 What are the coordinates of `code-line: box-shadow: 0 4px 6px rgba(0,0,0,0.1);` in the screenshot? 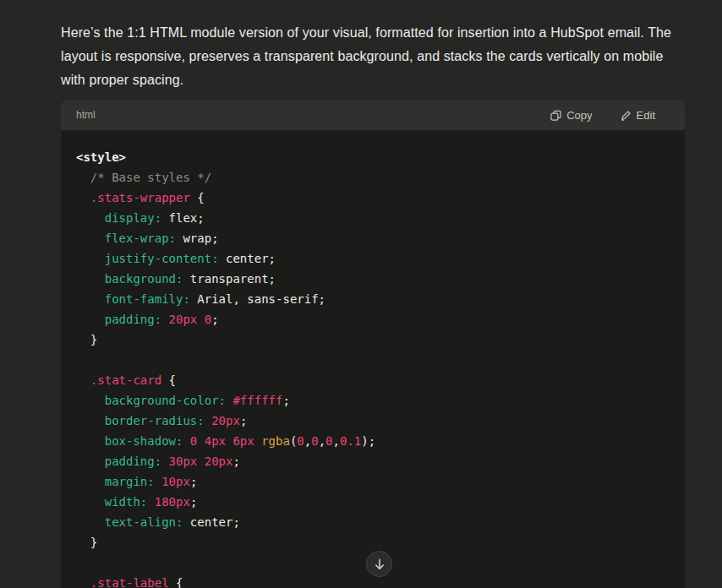 It's located at (373, 441).